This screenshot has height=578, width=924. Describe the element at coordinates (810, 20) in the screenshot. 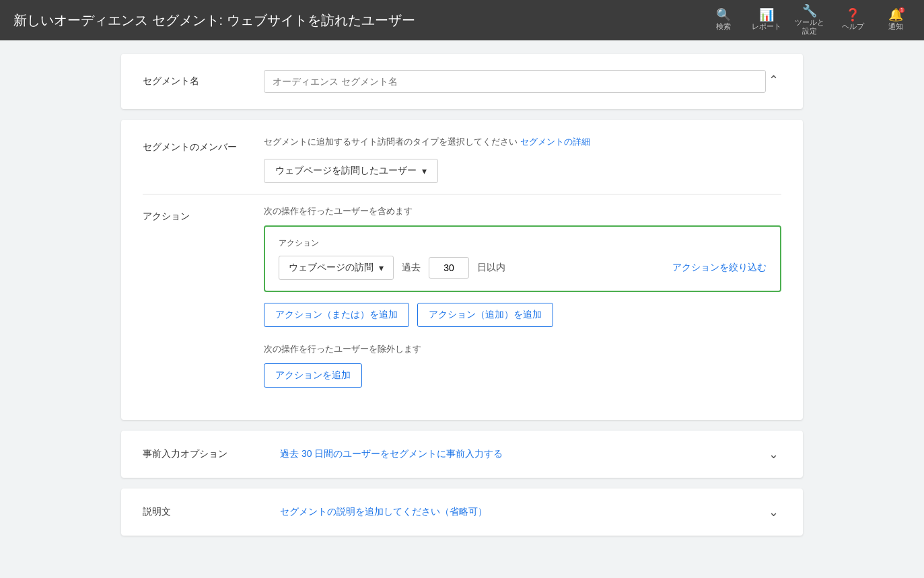

I see `nav-tools: 🔧 ツールと設定` at that location.